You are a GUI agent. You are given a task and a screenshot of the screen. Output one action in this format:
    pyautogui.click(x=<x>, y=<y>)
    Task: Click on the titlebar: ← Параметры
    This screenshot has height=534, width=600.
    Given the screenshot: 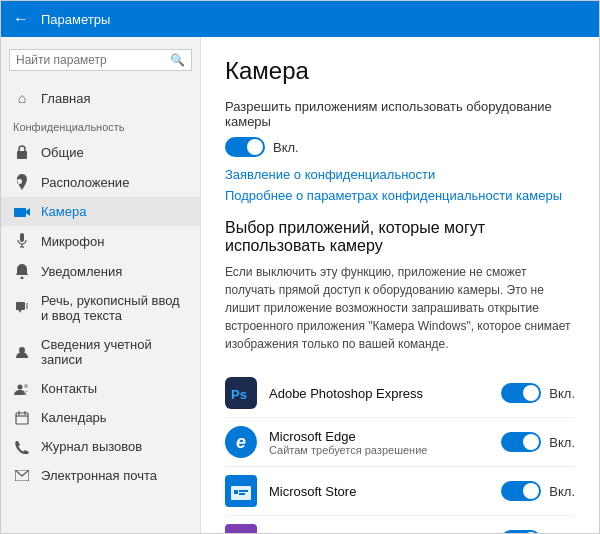 What is the action you would take?
    pyautogui.click(x=300, y=19)
    